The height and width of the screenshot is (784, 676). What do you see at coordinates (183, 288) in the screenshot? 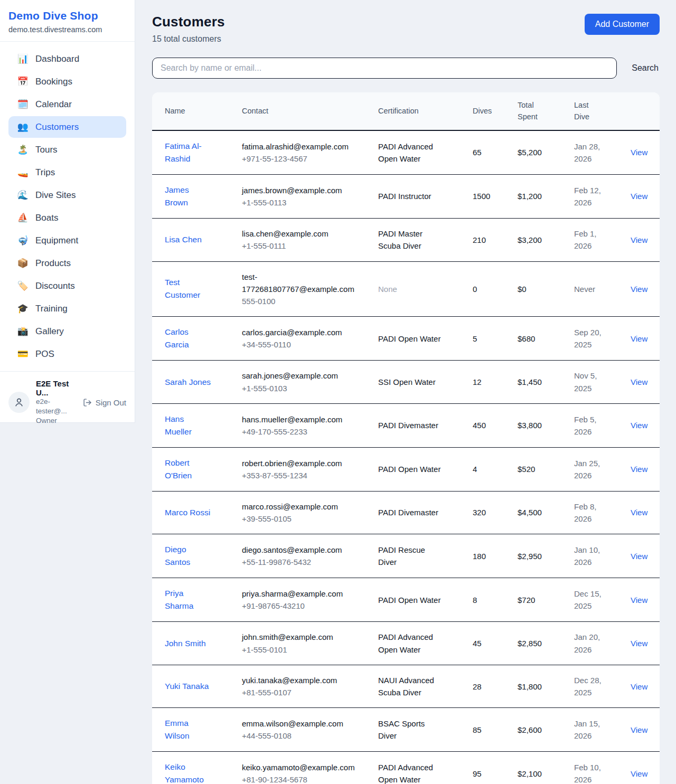
I see `customer-name-link: Test Customer` at bounding box center [183, 288].